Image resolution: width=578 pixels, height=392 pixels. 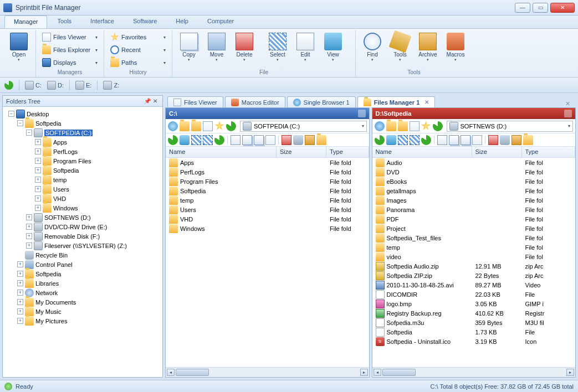 I want to click on tree-item: −Softpedia, so click(x=83, y=123).